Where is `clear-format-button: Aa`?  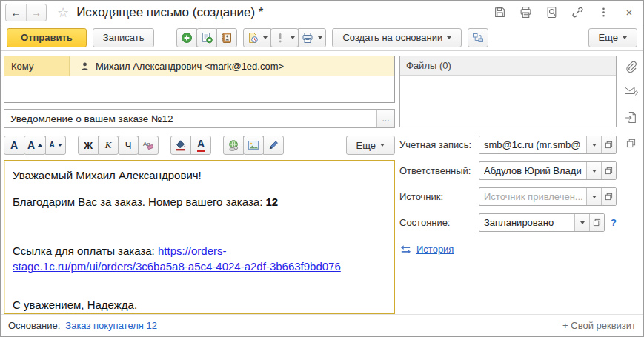 clear-format-button: Aa is located at coordinates (148, 145).